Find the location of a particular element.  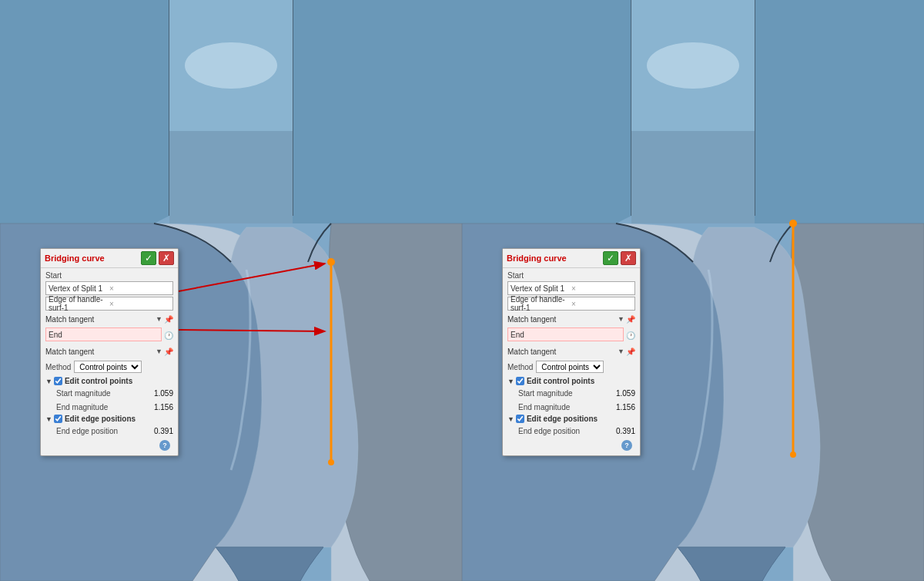

edge-close-icon: × is located at coordinates (140, 304).